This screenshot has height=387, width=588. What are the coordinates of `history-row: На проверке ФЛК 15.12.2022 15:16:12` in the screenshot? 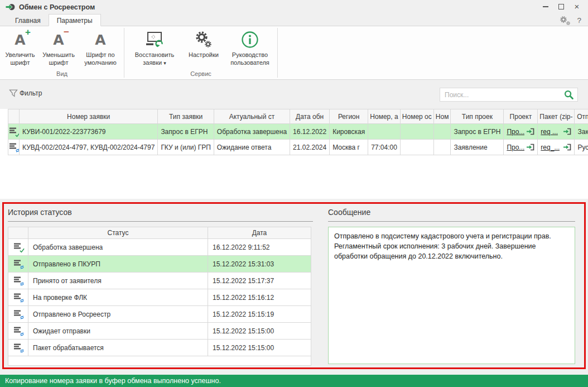 It's located at (160, 298).